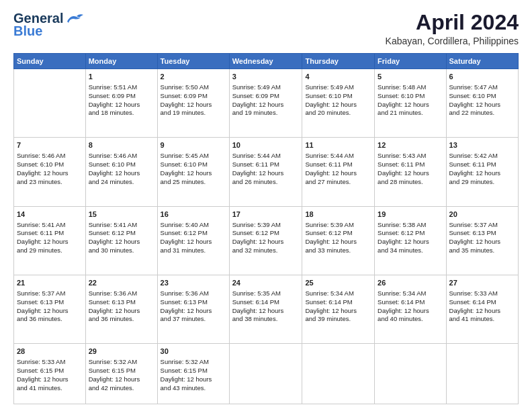 This screenshot has height=411, width=532. Describe the element at coordinates (266, 251) in the screenshot. I see `cell-content-line: and 32 minutes.` at that location.